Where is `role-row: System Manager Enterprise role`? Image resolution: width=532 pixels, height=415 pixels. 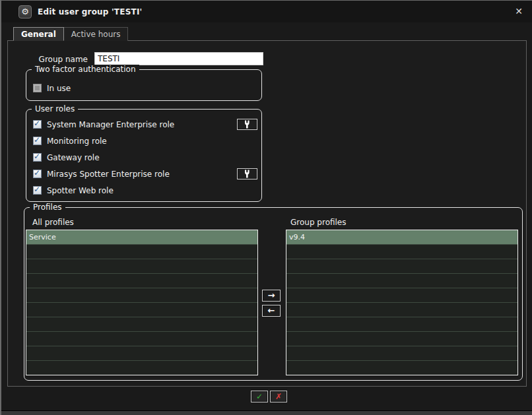
role-row: System Manager Enterprise role is located at coordinates (145, 124).